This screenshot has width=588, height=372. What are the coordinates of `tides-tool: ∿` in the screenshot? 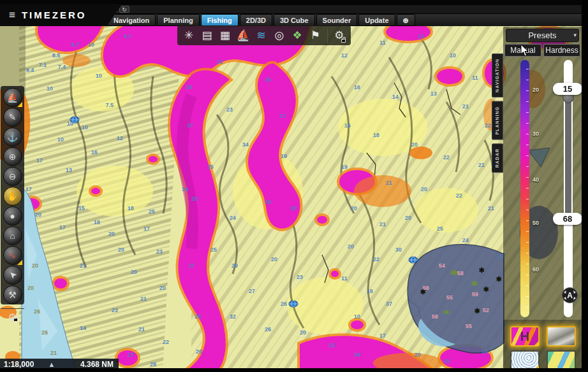 It's located at (13, 255).